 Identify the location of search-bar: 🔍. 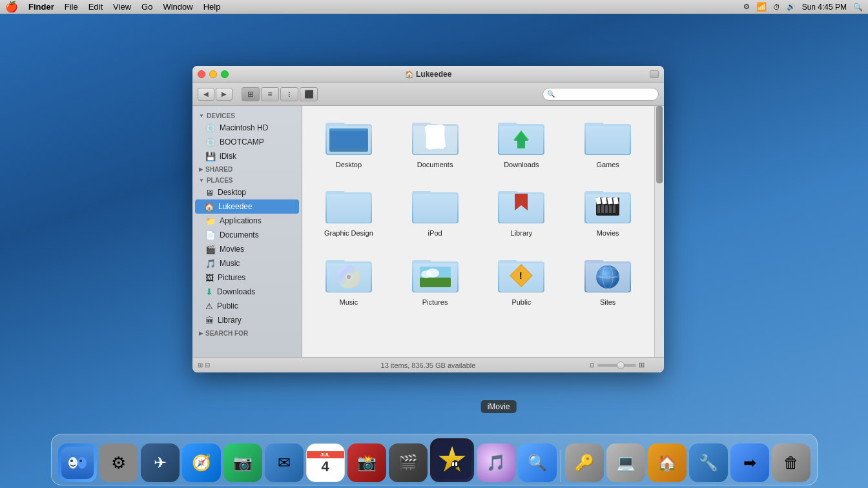
(601, 94).